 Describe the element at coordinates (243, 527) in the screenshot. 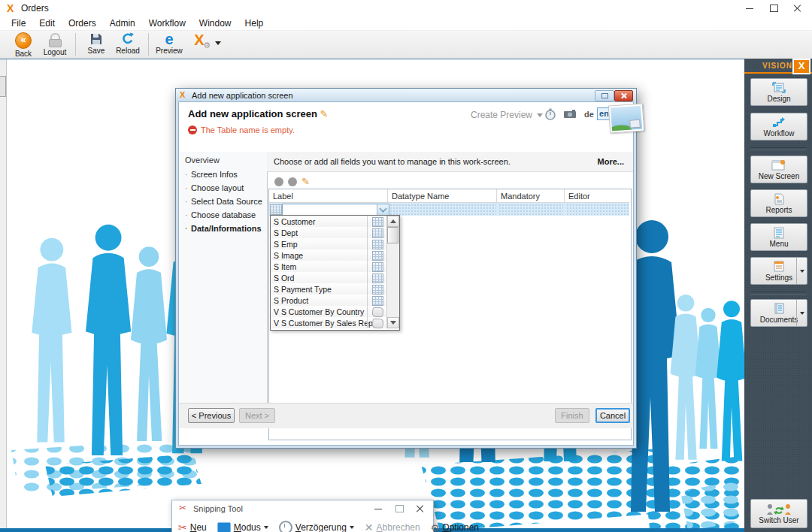

I see `snip-mode-button: Modus` at that location.